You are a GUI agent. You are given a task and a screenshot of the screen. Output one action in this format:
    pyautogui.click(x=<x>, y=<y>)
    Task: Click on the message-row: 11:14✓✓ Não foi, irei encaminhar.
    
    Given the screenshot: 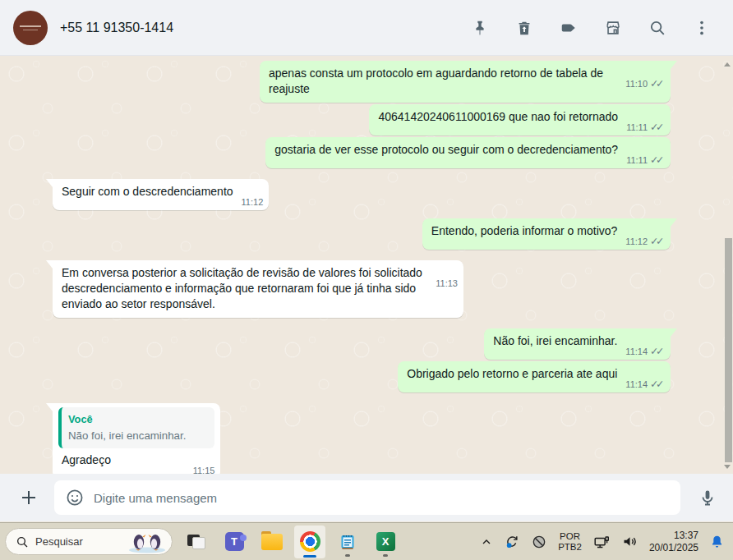 What is the action you would take?
    pyautogui.click(x=366, y=344)
    